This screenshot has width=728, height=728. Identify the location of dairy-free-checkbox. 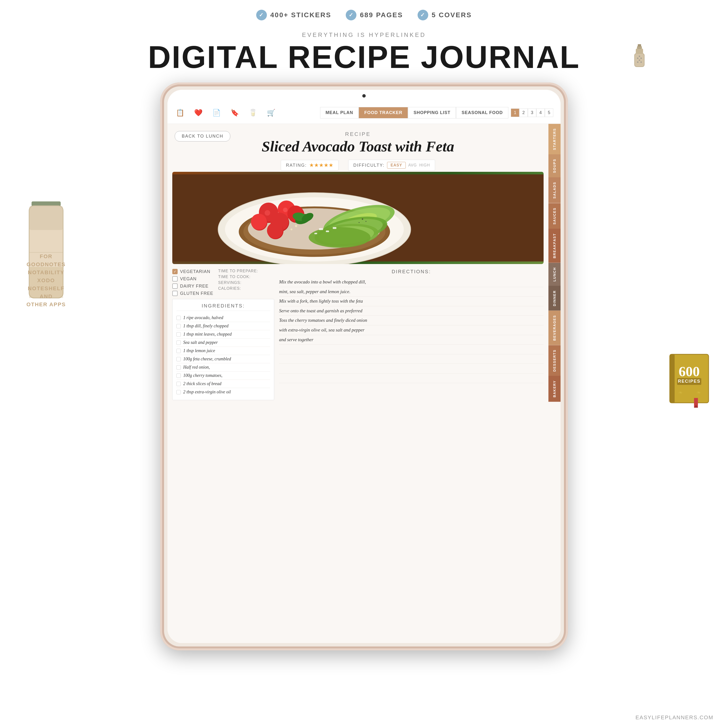
(175, 286).